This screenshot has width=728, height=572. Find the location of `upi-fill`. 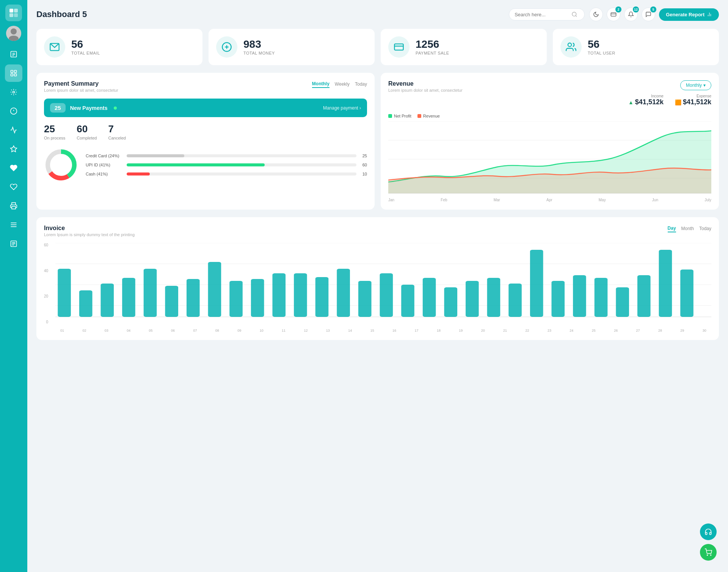

upi-fill is located at coordinates (196, 165).